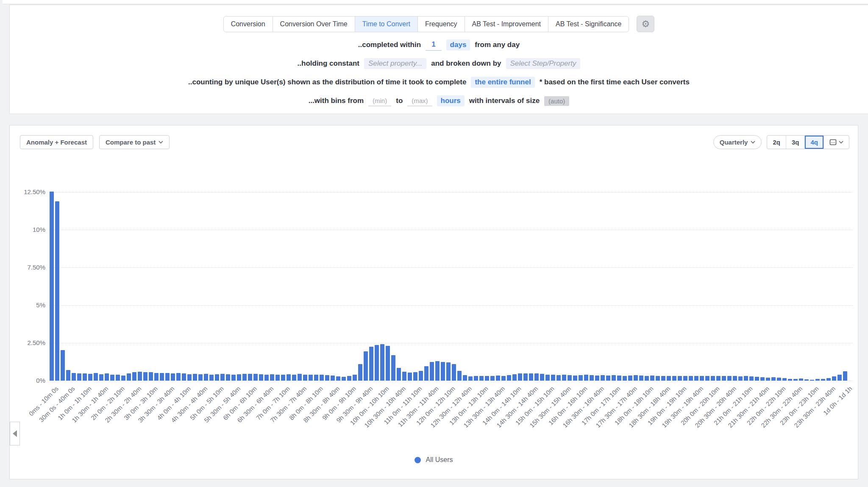  I want to click on collapse-sidebar-handle, so click(15, 434).